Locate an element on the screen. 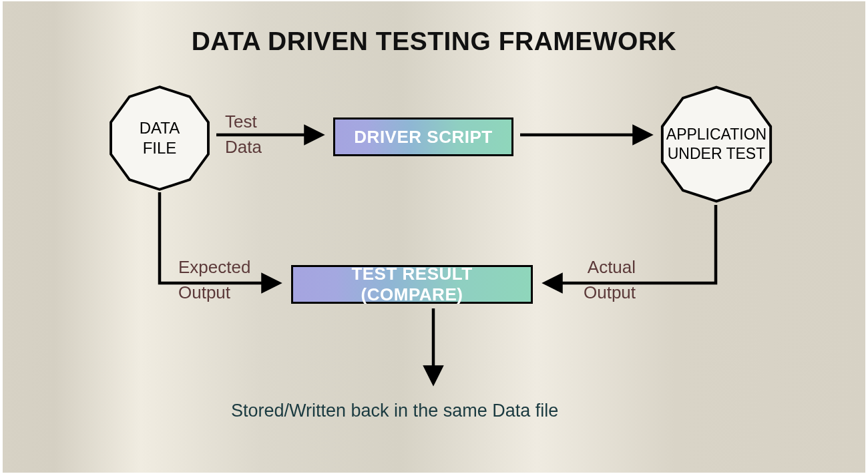 Image resolution: width=868 pixels, height=474 pixels. node-label: TEST RESULT (COMPARE) is located at coordinates (412, 284).